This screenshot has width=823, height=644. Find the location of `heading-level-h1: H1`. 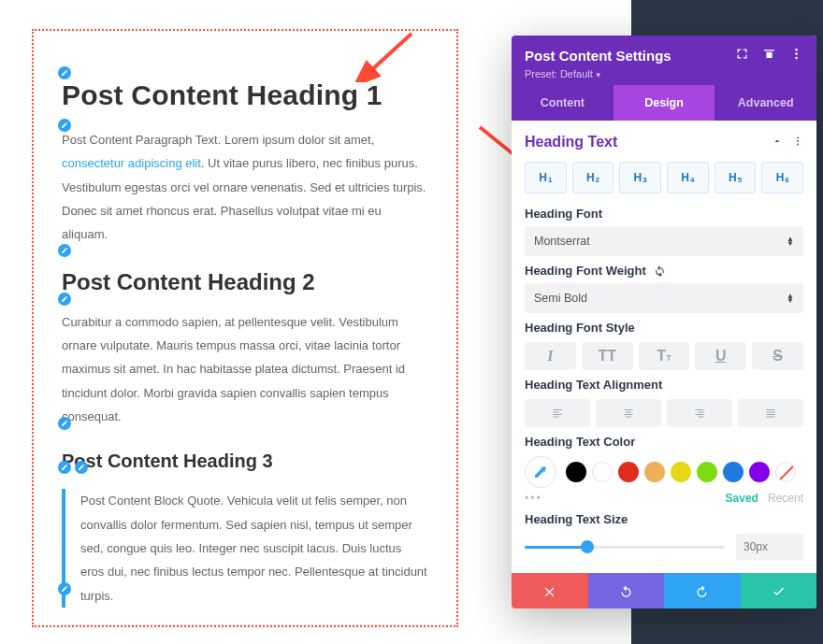

heading-level-h1: H1 is located at coordinates (546, 178).